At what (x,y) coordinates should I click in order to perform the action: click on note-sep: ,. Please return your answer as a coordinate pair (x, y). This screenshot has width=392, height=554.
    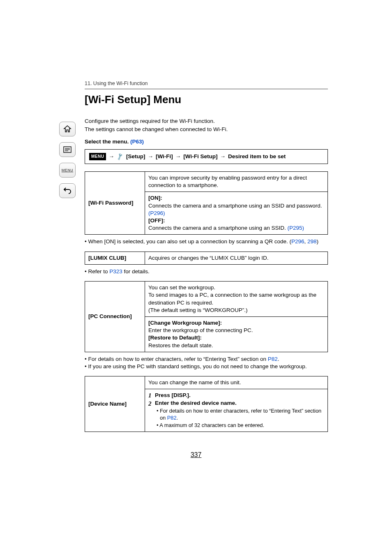
    Looking at the image, I should click on (306, 242).